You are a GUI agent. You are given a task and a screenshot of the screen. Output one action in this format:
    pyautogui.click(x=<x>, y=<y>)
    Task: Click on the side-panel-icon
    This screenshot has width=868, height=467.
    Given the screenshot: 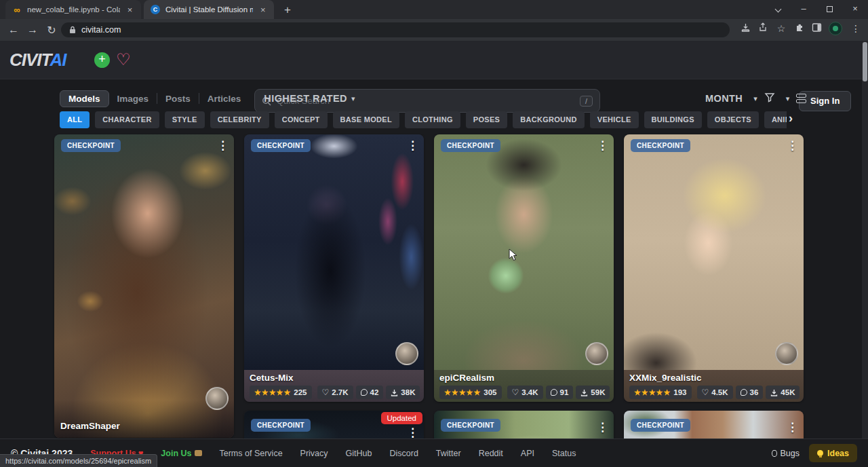 What is the action you would take?
    pyautogui.click(x=816, y=29)
    